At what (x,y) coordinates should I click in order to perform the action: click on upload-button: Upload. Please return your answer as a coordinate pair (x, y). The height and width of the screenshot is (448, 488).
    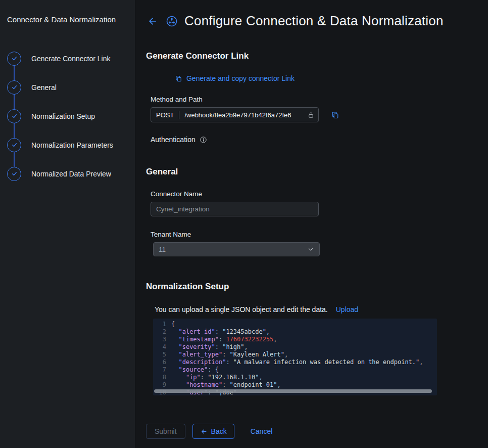
    Looking at the image, I should click on (347, 309).